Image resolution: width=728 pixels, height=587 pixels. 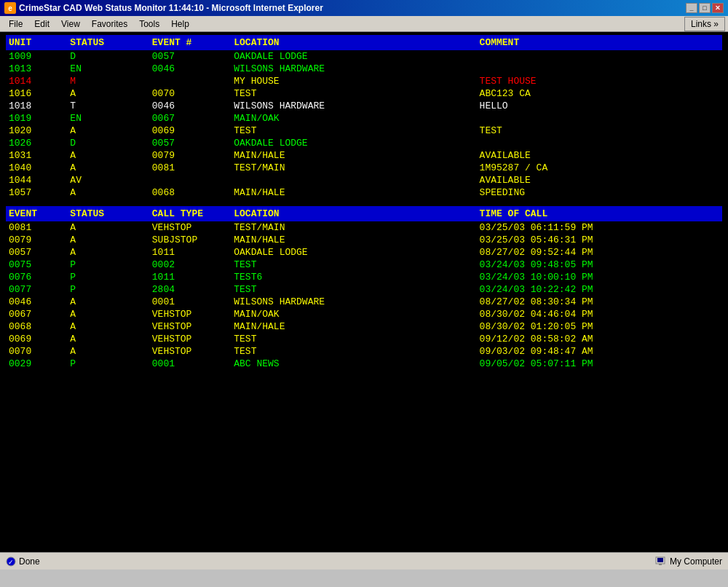 What do you see at coordinates (354, 227) in the screenshot?
I see `event-location-cell: TEST/MAIN` at bounding box center [354, 227].